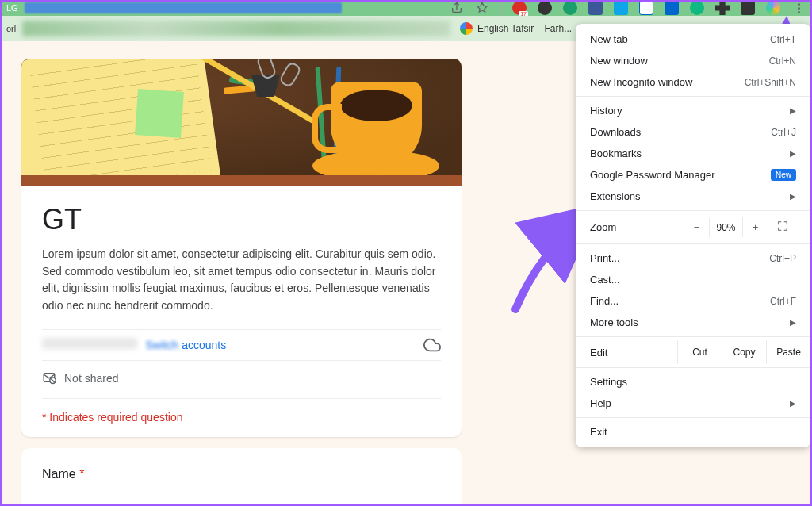 This screenshot has height=506, width=812. What do you see at coordinates (13, 8) in the screenshot?
I see `url-text: LG` at bounding box center [13, 8].